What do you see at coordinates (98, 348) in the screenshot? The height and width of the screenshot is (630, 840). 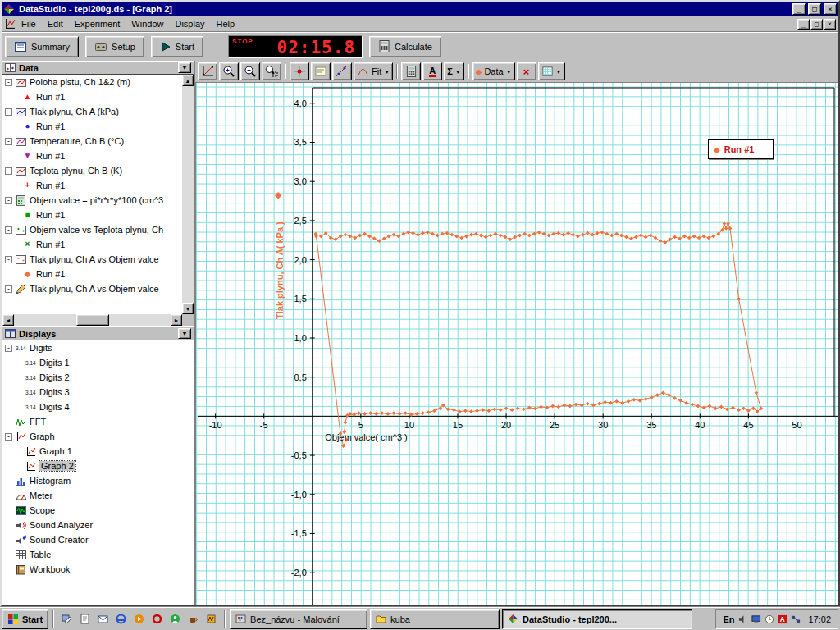 I see `displays-tree-item: -3.14Digits` at bounding box center [98, 348].